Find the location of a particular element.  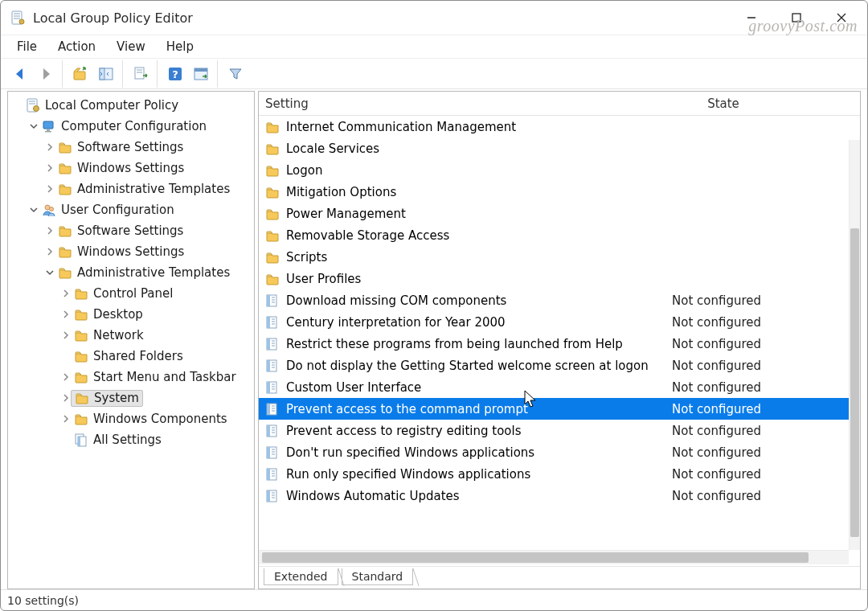

tree-control-panel-icon is located at coordinates (81, 293).